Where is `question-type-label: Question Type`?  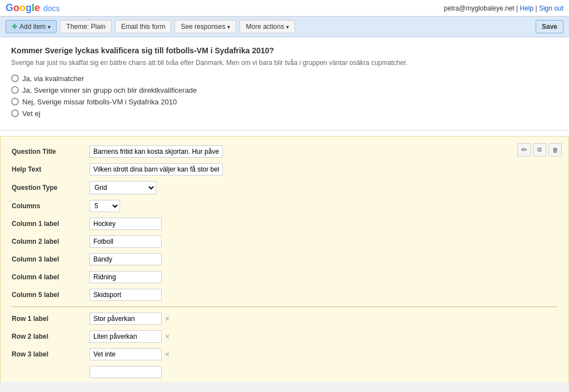 question-type-label: Question Type is located at coordinates (51, 188).